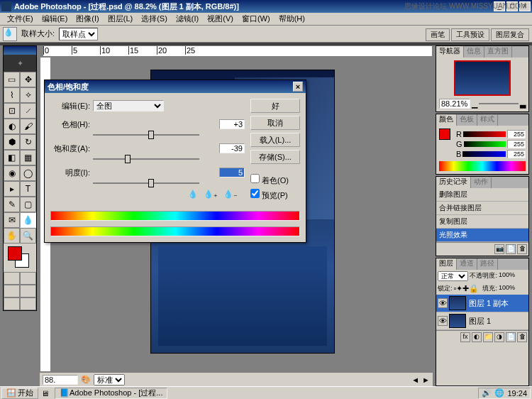 This screenshot has width=532, height=399. What do you see at coordinates (482, 195) in the screenshot?
I see `history-item: 删除图层` at bounding box center [482, 195].